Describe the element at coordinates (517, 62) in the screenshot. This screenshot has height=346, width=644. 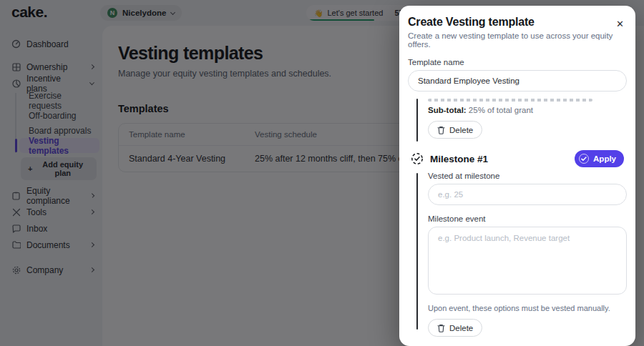
I see `template-name-label: Template name` at that location.